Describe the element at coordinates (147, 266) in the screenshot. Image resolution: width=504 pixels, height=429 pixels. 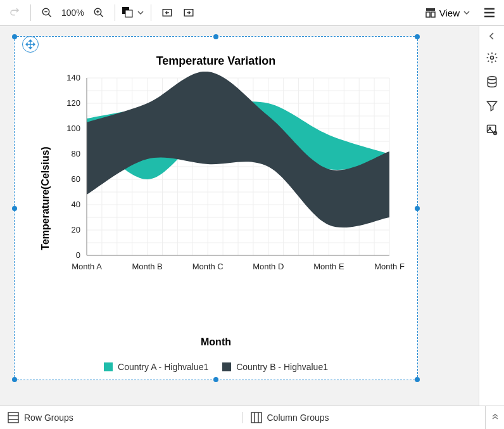
I see `svg-text: Month B` at that location.